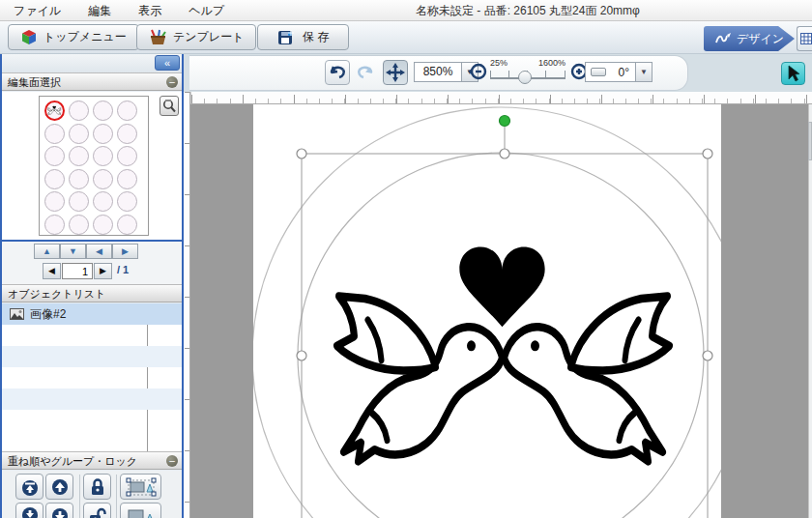 This screenshot has height=518, width=812. Describe the element at coordinates (141, 512) in the screenshot. I see `ungroup-icon` at that location.